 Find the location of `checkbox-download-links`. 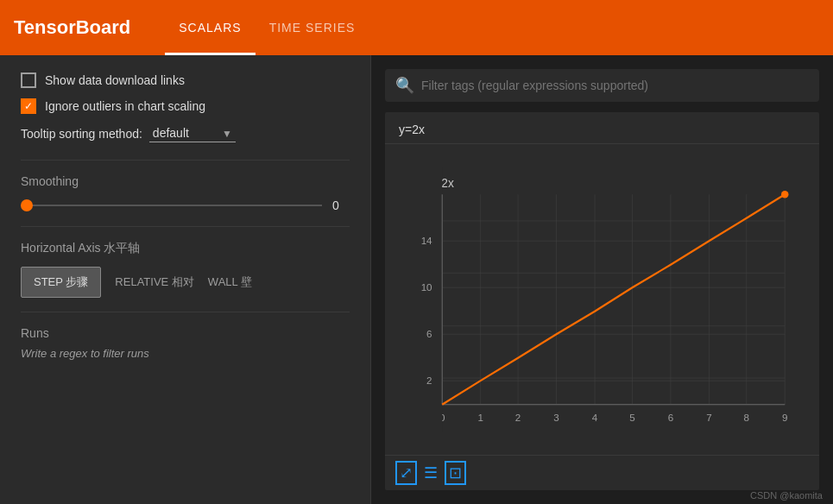

checkbox-download-links is located at coordinates (28, 80).